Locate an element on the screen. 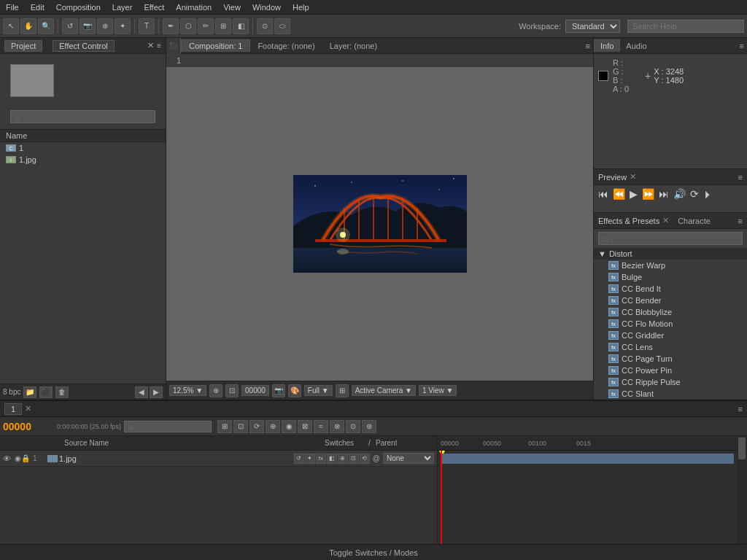  comp-color-btn: 🎨 is located at coordinates (295, 391).